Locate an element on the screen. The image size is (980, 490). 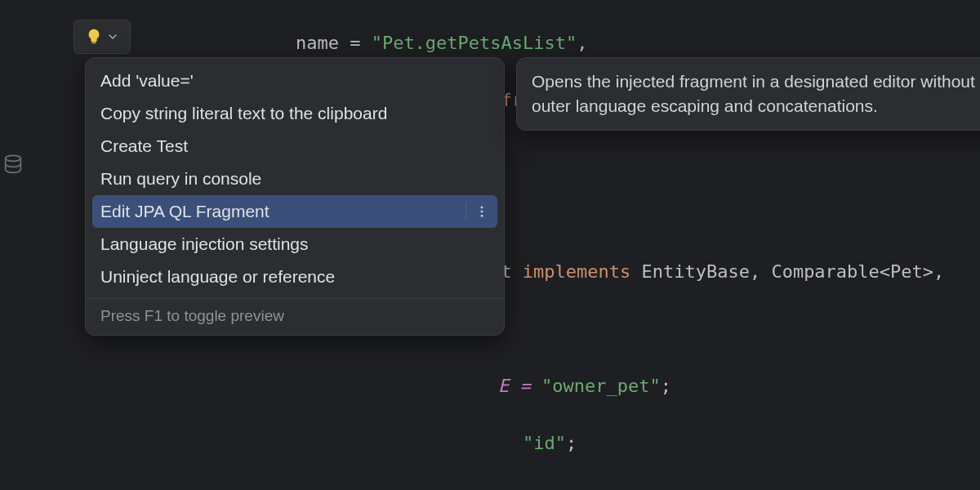
separator is located at coordinates (466, 212).